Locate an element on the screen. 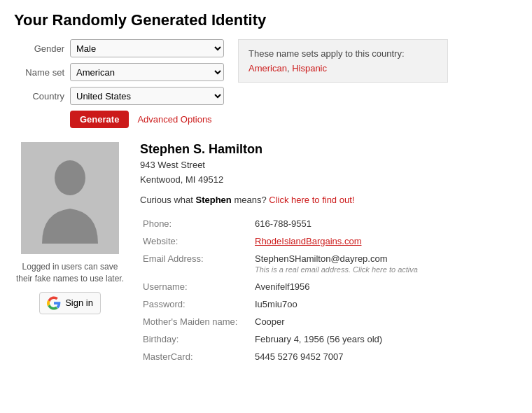 The width and height of the screenshot is (532, 413). table-row: Phone: 616-788-9551 is located at coordinates (329, 224).